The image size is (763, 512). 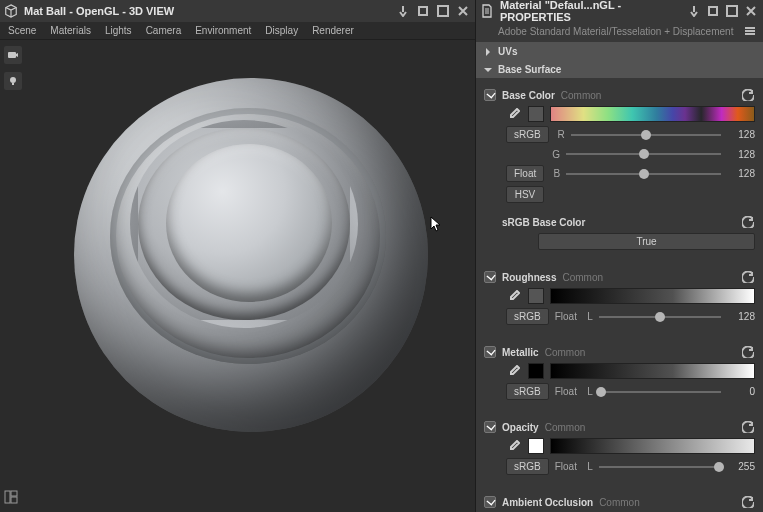 I want to click on section-base-header: Base Surface, so click(x=620, y=69).